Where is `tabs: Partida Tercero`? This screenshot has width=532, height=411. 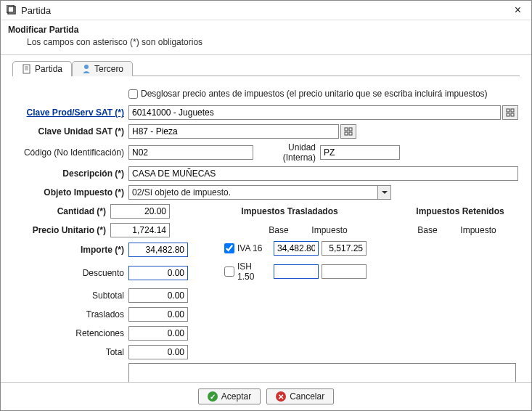
tabs: Partida Tercero is located at coordinates (266, 65).